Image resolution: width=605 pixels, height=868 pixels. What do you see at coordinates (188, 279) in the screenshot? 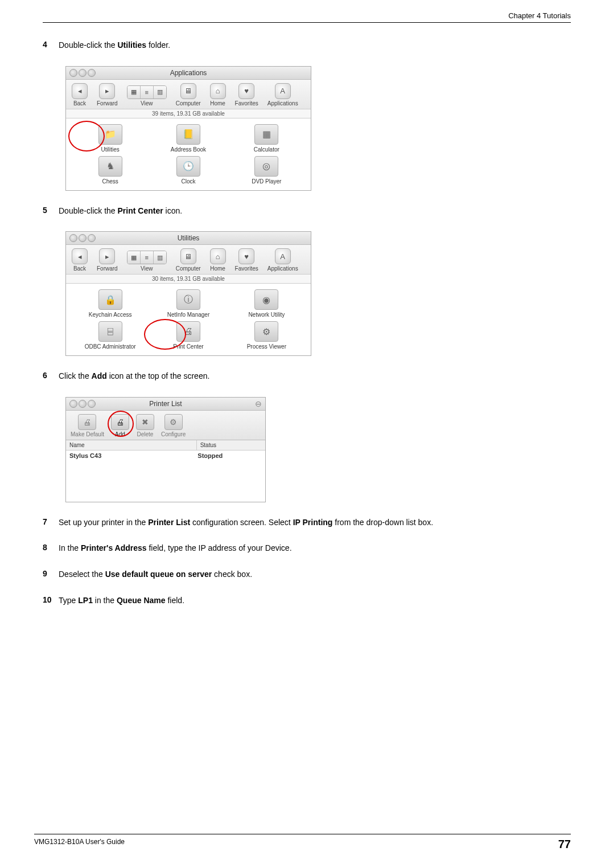
I see `status-strip: 30 items, 19.31 GB available` at bounding box center [188, 279].